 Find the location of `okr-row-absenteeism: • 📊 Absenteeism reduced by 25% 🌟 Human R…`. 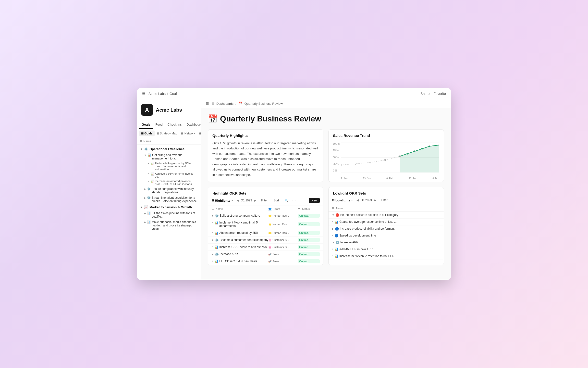

okr-row-absenteeism: • 📊 Absenteeism reduced by 25% 🌟 Human R… is located at coordinates (266, 233).